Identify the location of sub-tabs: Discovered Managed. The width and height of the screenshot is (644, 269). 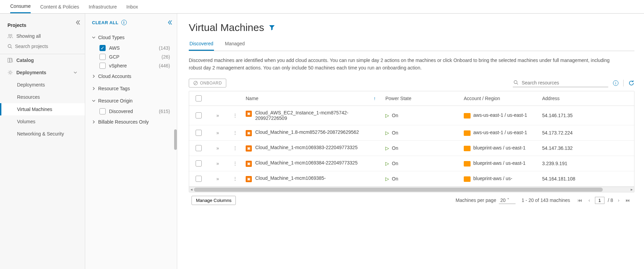
(412, 44).